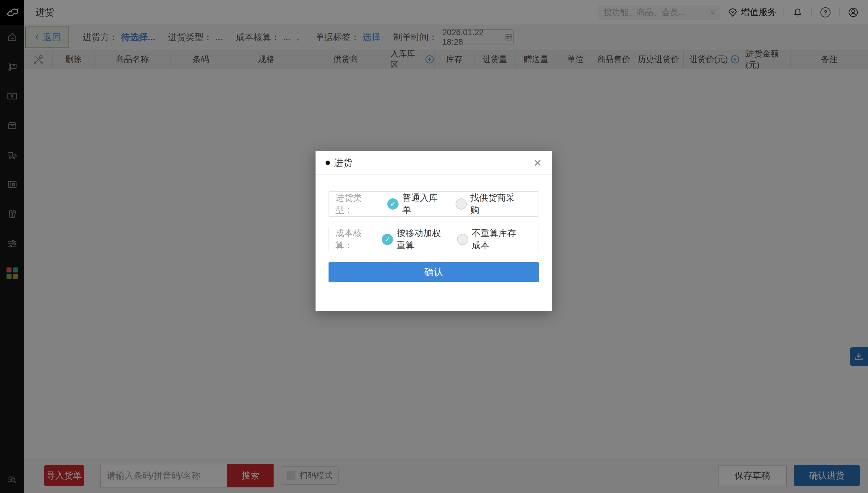  Describe the element at coordinates (434, 231) in the screenshot. I see `purchase-settings-modal: 进货 ✕ 进货类型： 普通入库单 找供货商采购 成本核算： 按移动加权重算` at that location.